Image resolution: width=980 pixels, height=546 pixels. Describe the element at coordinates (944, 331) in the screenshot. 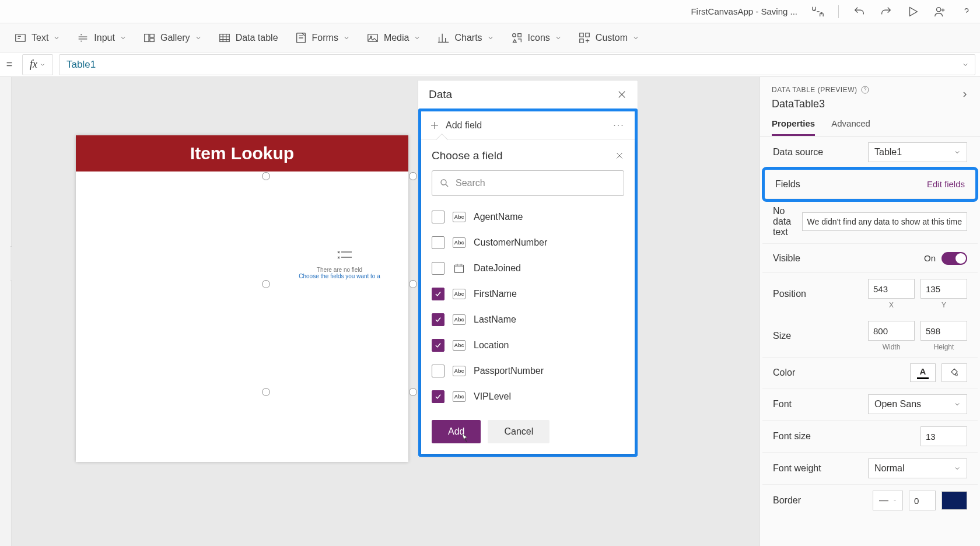

I see `height-input: 598` at that location.